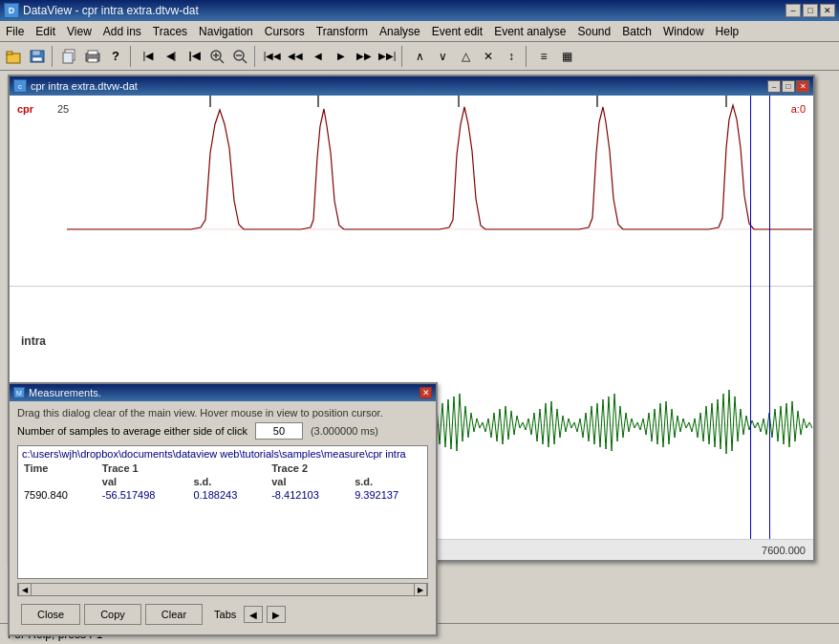 The image size is (839, 644). Describe the element at coordinates (226, 495) in the screenshot. I see `cell-t1-sd: 0.188243` at that location.